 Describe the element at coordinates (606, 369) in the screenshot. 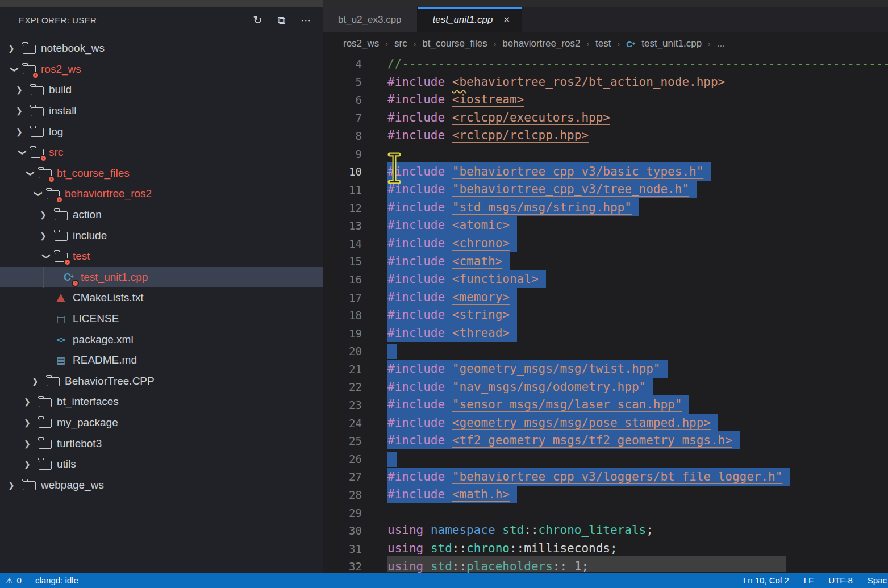

I see `code-line-21: 21#include "geometry_msgs/msg/twist.hpp"` at that location.